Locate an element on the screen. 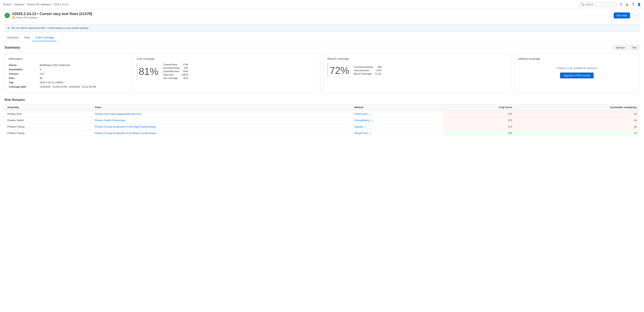 This screenshot has height=312, width=644. info-row: Parser:MultiReport (20x Cobertura) is located at coordinates (67, 65).